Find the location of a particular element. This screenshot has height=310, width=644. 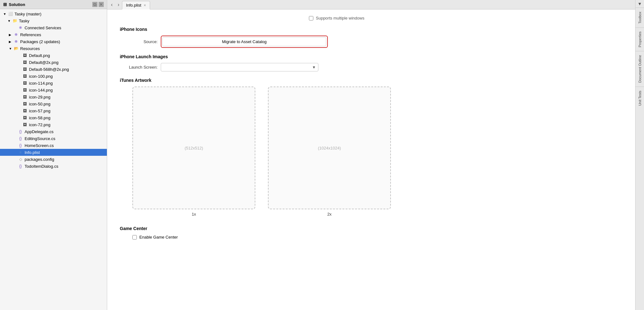

arrow-tasky: ▼ is located at coordinates (10, 21).